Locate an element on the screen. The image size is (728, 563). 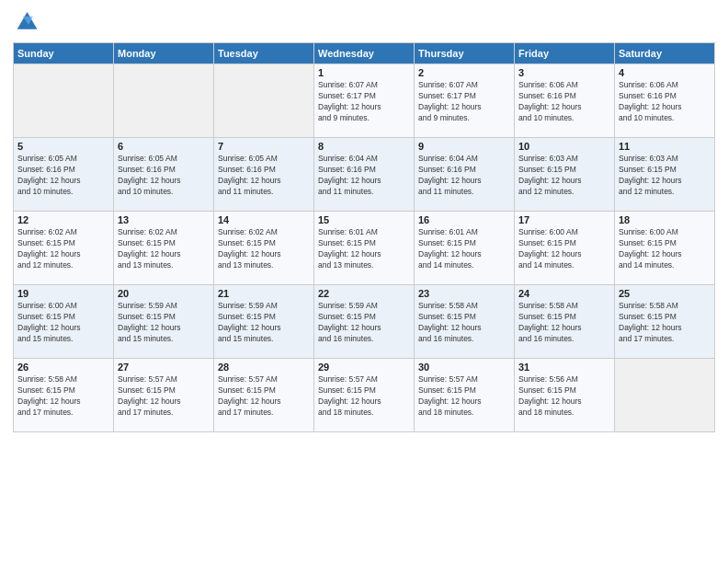
calendar-cell: 7Sunrise: 6:05 AM Sunset: 6:16 PM Daylig… is located at coordinates (265, 175).